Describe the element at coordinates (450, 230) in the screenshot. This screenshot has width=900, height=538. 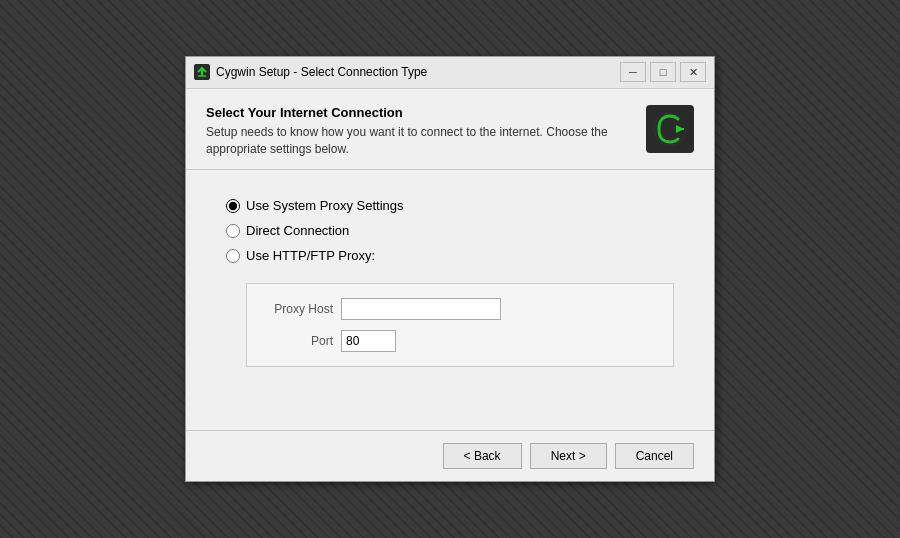
I see `option-direct-connection: Direct Connection` at that location.